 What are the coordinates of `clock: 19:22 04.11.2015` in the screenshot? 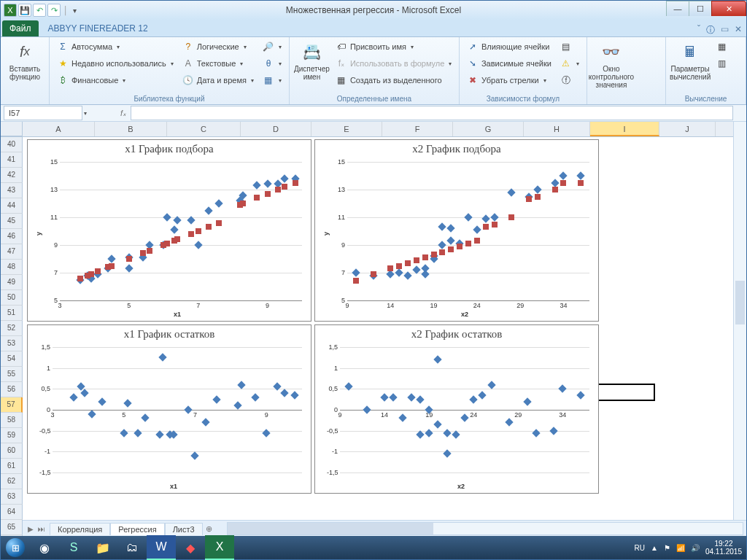 It's located at (724, 548).